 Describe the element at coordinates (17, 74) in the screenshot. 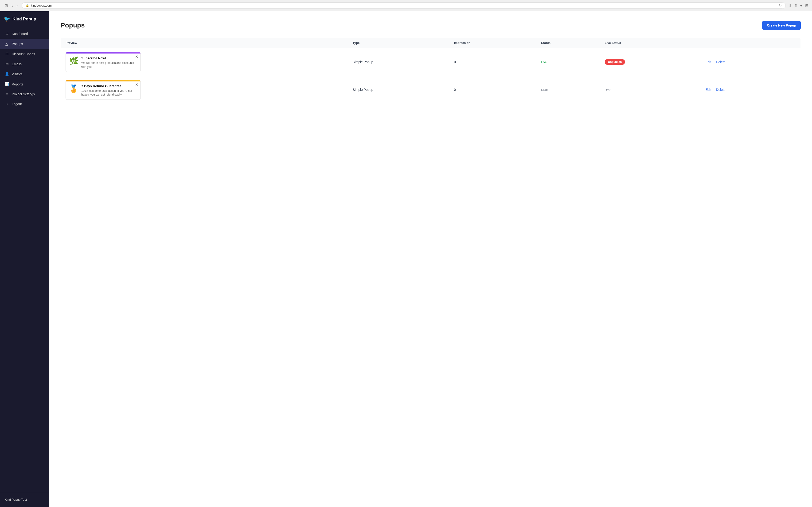

I see `sidebar-label-visitors: Visitors` at that location.